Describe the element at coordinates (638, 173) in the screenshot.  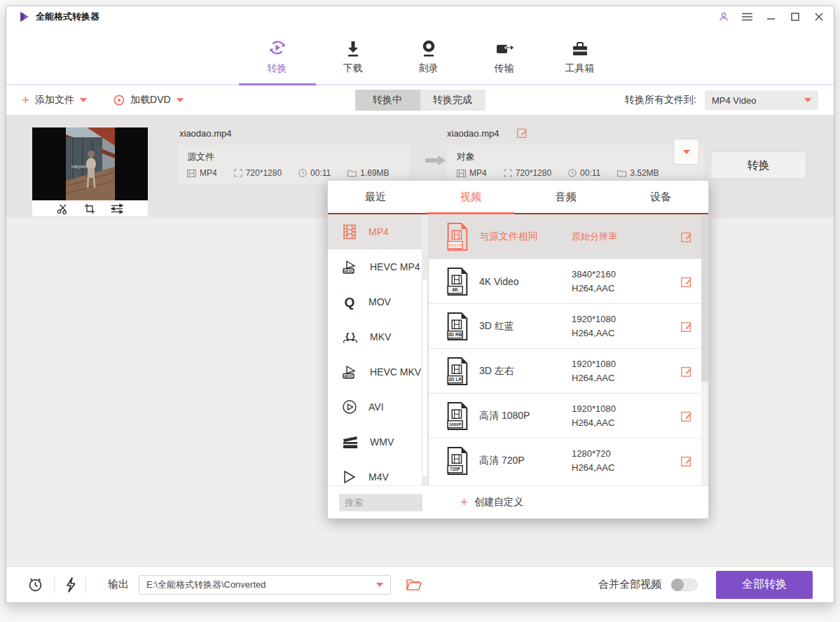
I see `target-size: 3.52MB` at that location.